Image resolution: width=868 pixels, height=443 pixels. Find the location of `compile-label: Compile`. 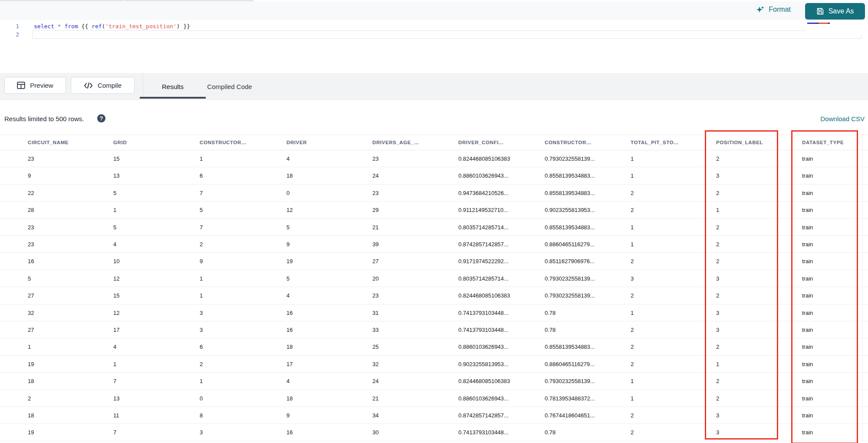

compile-label: Compile is located at coordinates (109, 85).